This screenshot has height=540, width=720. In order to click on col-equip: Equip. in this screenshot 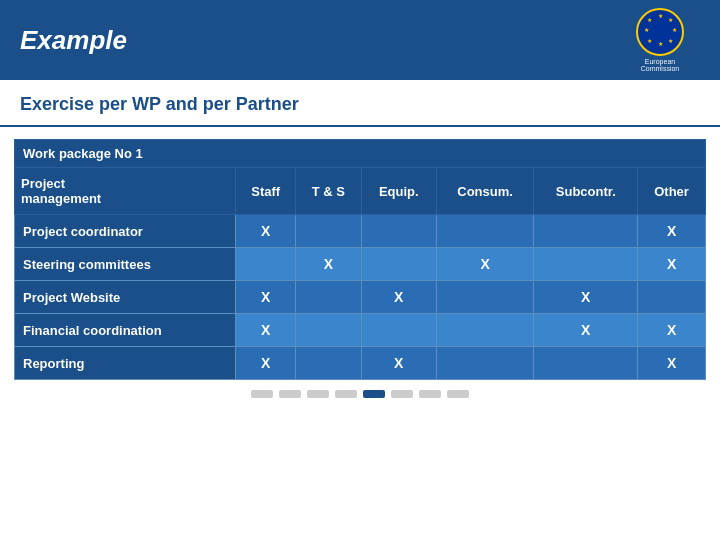, I will do `click(398, 192)`.